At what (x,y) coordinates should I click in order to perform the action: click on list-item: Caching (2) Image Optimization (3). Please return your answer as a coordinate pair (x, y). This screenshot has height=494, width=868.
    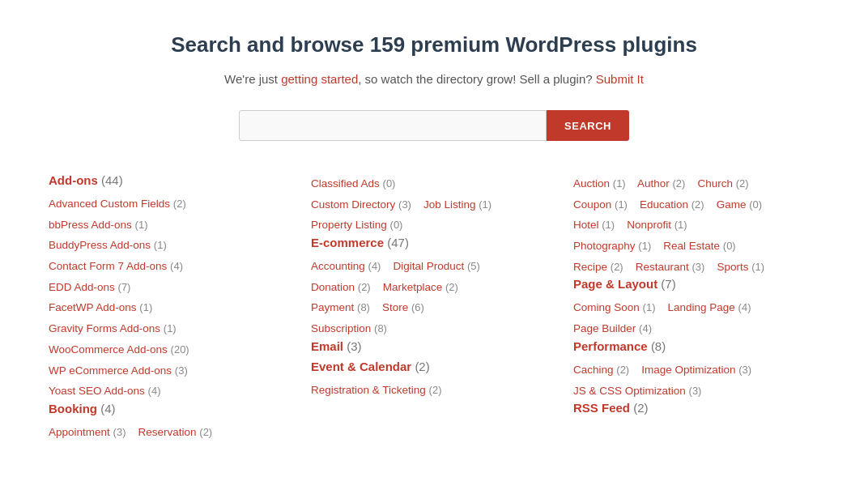
    Looking at the image, I should click on (696, 370).